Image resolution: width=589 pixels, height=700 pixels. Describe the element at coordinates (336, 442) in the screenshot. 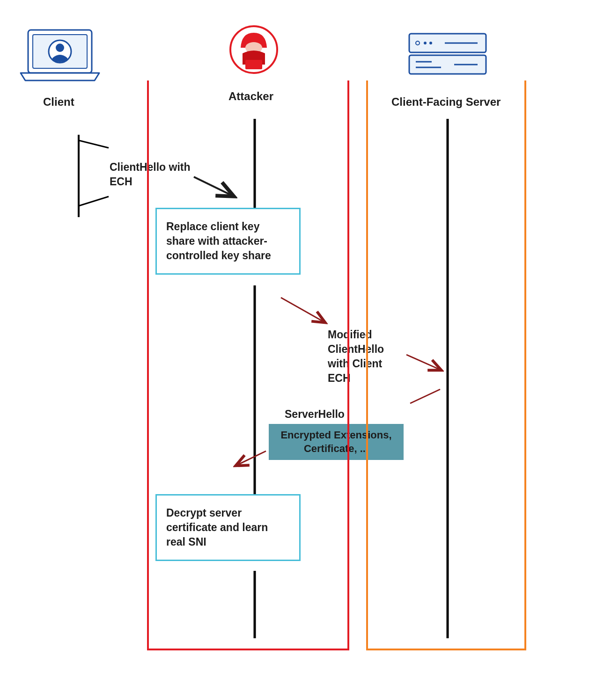

I see `encrypted-extensions-box: Encrypted Extensions, Certificate, ...` at that location.